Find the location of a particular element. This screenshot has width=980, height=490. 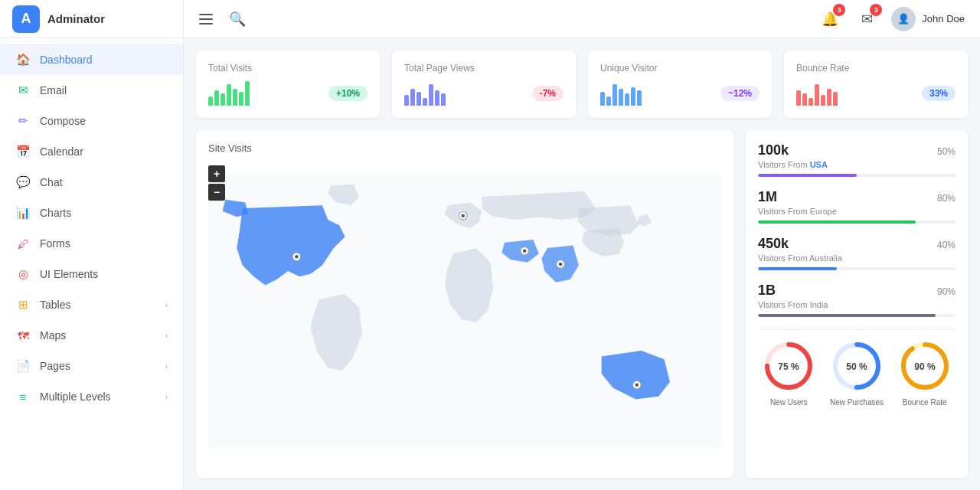

svg-text: 90 % is located at coordinates (925, 367).